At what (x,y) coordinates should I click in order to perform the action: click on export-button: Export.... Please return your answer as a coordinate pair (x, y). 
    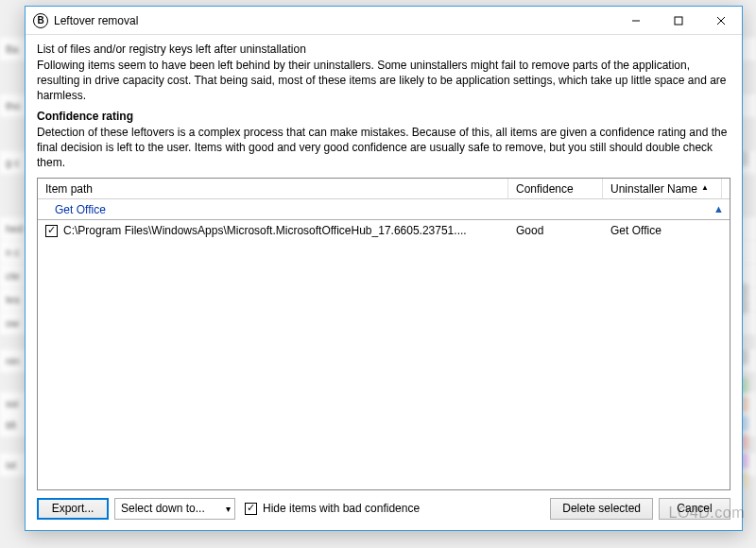
    Looking at the image, I should click on (73, 508).